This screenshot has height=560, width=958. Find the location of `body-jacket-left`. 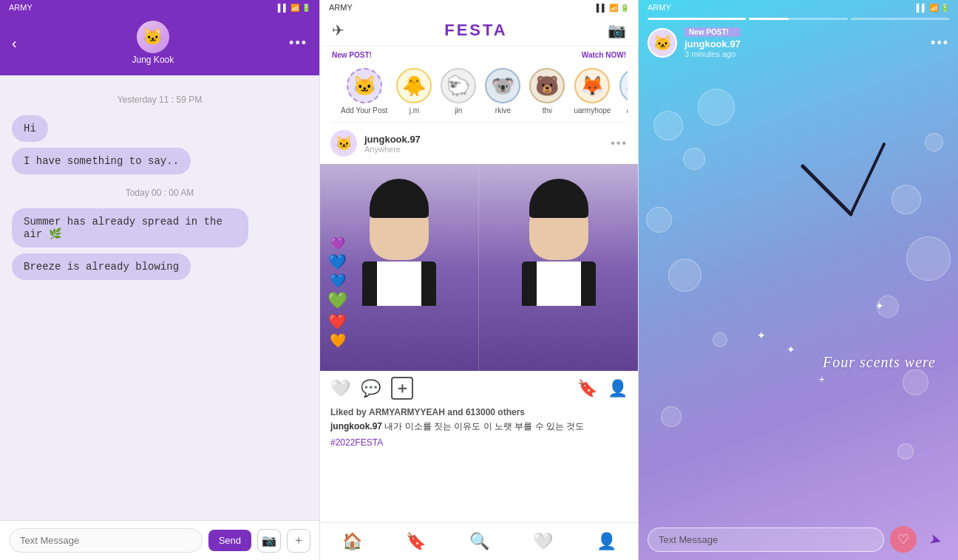

body-jacket-left is located at coordinates (399, 284).